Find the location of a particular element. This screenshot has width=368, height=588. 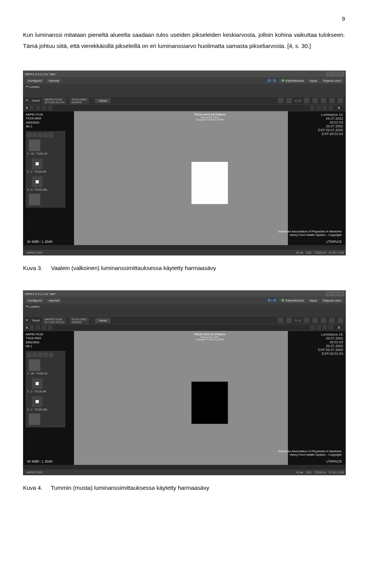

status-text: Ei ole is located at coordinates (300, 473).